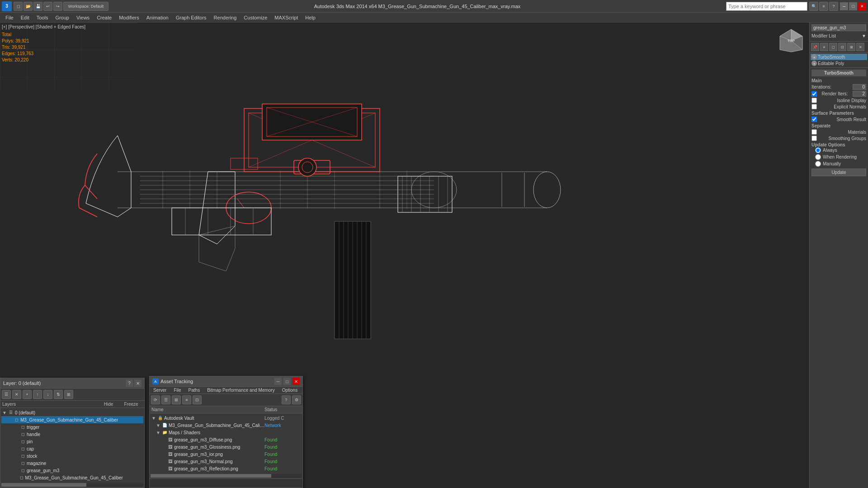 Image resolution: width=868 pixels, height=488 pixels. I want to click on menu-group: Group, so click(62, 18).